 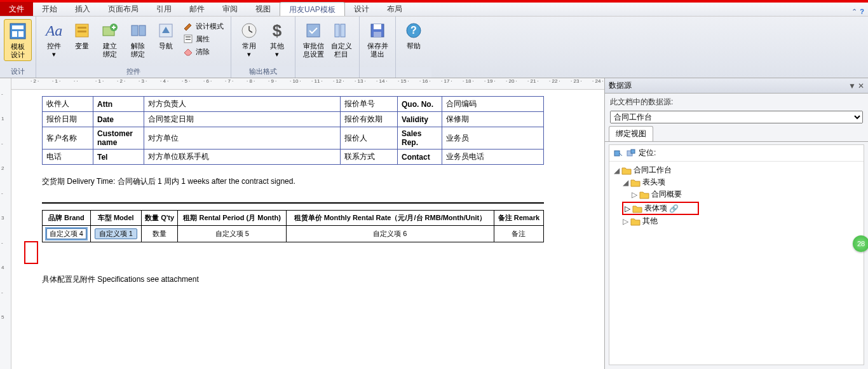 I want to click on body-cell: 备注, so click(x=519, y=234).